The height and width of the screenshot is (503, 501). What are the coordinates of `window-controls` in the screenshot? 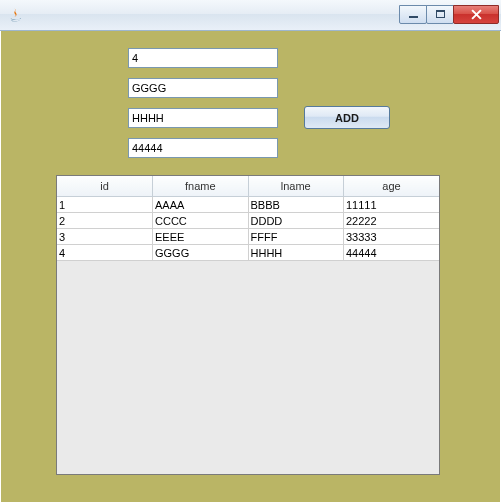 It's located at (450, 16).